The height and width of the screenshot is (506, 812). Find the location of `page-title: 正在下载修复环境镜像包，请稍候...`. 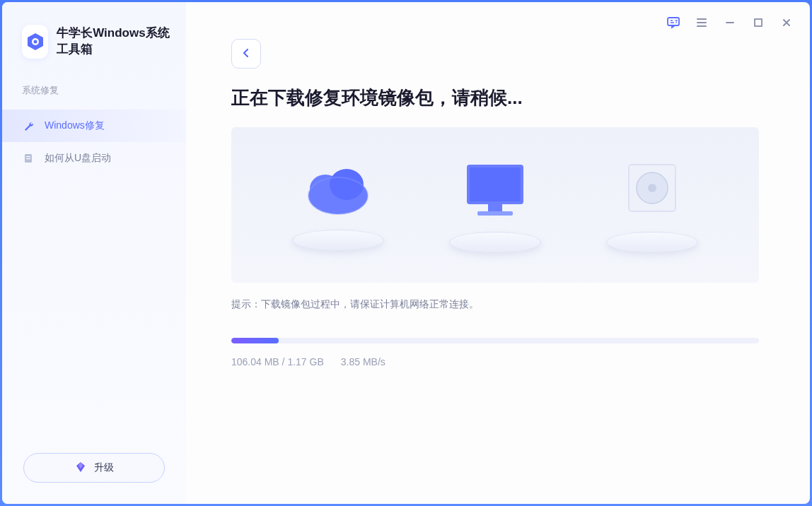

page-title: 正在下载修复环境镜像包，请稍候... is located at coordinates (495, 98).